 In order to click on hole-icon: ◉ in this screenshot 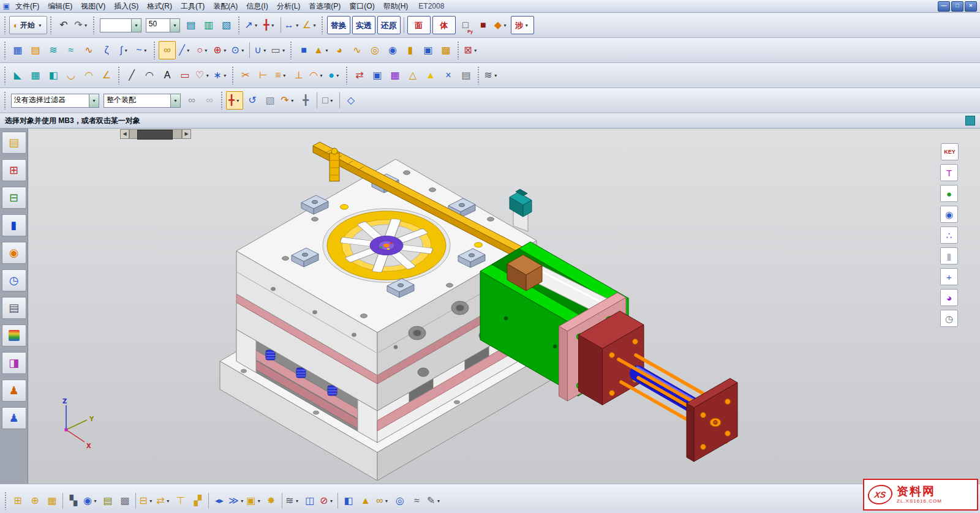, I will do `click(393, 50)`.